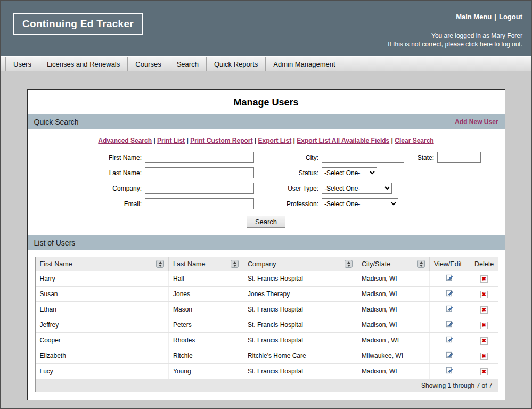 Image resolution: width=532 pixels, height=409 pixels. What do you see at coordinates (300, 356) in the screenshot?
I see `company-cell: Ritchie's Home Care` at bounding box center [300, 356].